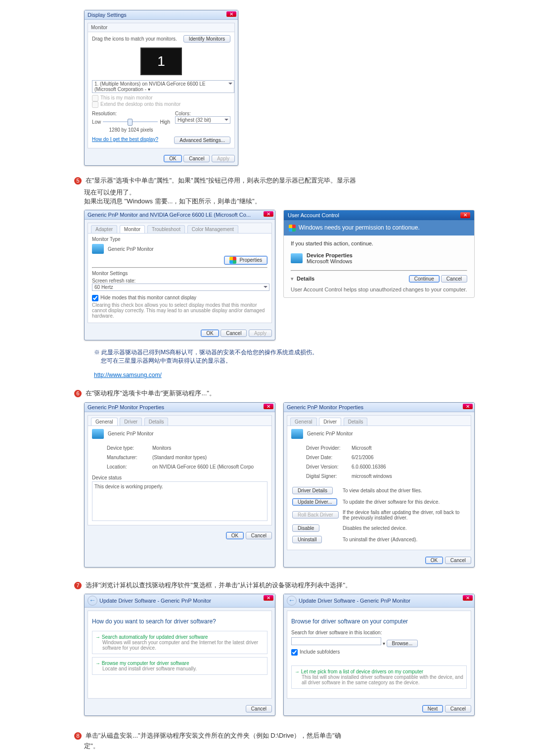 This screenshot has width=534, height=756. What do you see at coordinates (125, 141) in the screenshot?
I see `help-link: How do I get the best display?` at bounding box center [125, 141].